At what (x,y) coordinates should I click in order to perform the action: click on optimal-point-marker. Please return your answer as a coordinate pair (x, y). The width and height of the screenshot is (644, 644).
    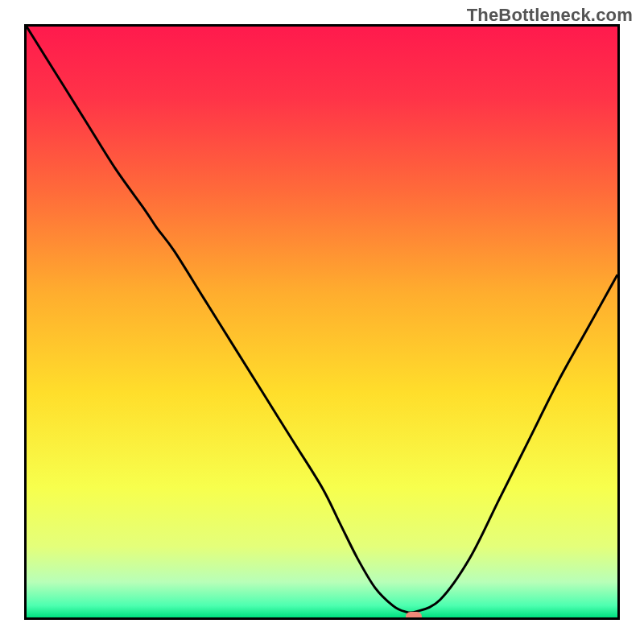
    Looking at the image, I should click on (414, 616).